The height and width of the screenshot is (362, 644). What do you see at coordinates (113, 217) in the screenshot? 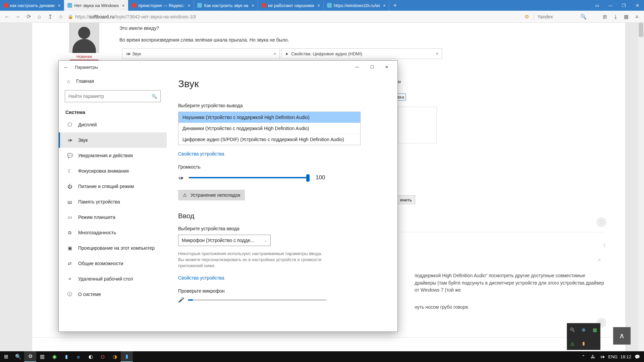
I see `sidebar-item-tablet: ▭Режим планшета` at bounding box center [113, 217].